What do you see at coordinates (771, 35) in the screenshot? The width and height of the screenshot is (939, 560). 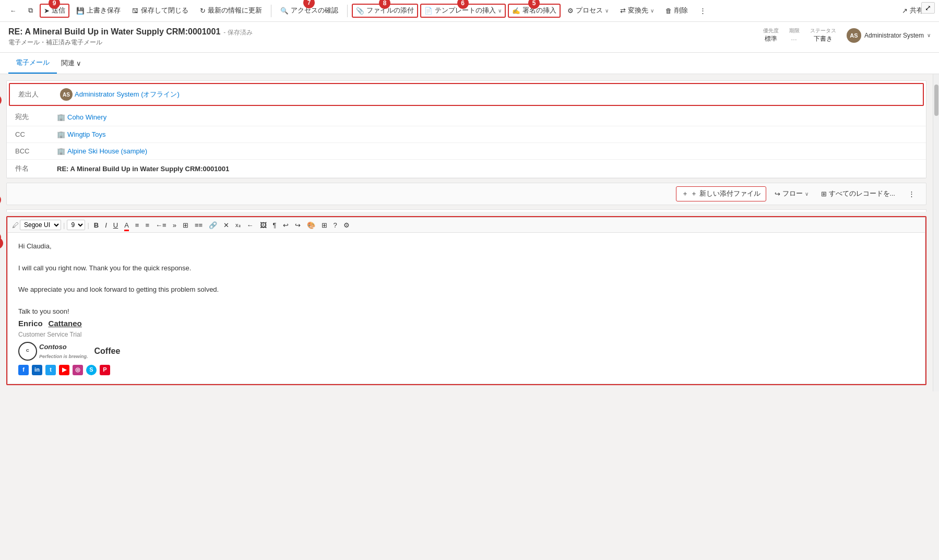 I see `priority-meta: 優先度 標準` at bounding box center [771, 35].